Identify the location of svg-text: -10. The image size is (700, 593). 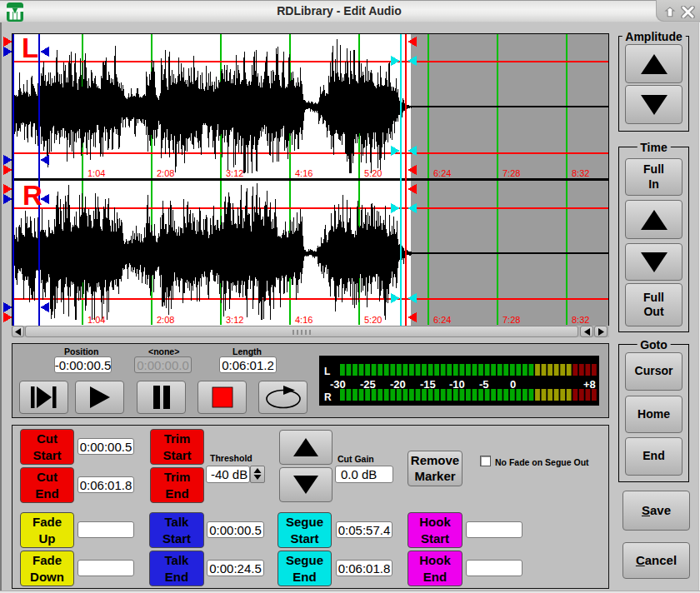
(457, 385).